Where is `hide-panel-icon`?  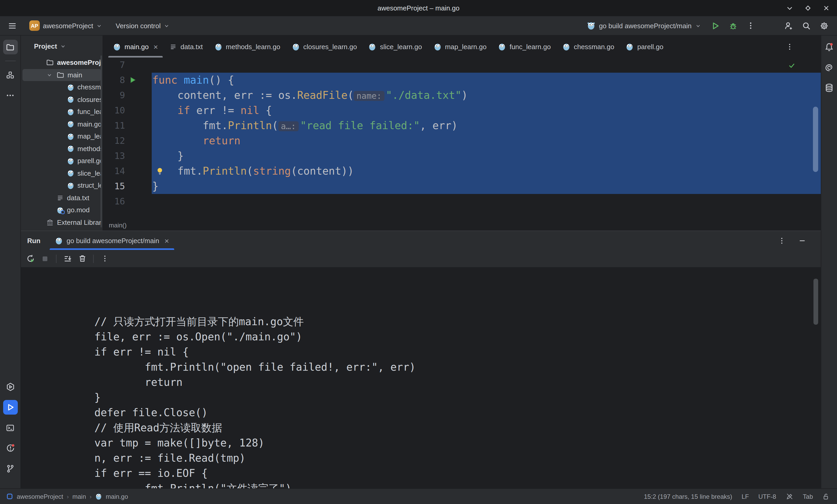 hide-panel-icon is located at coordinates (802, 240).